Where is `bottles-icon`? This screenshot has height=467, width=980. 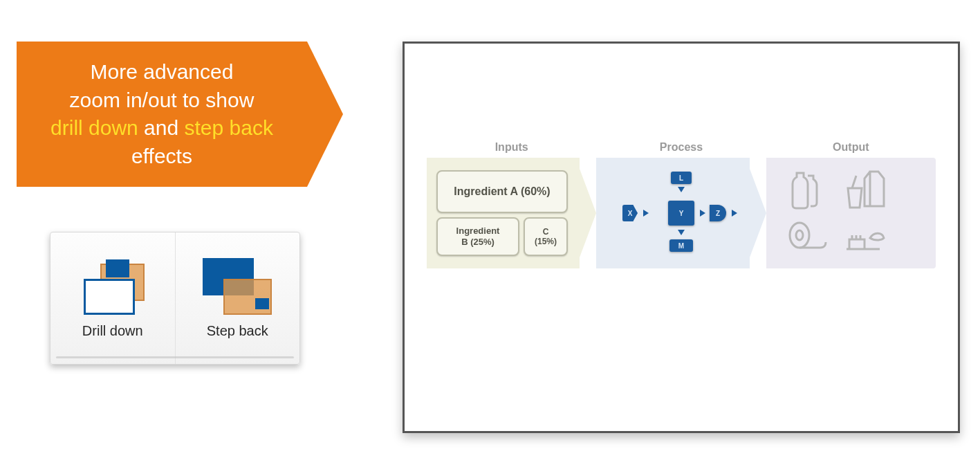
bottles-icon is located at coordinates (806, 190).